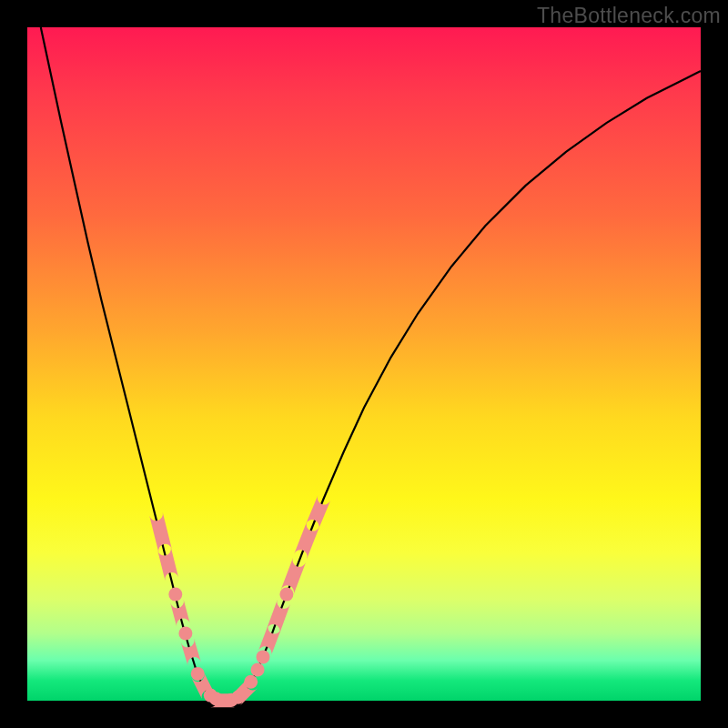 The height and width of the screenshot is (728, 728). I want to click on watermark-text: TheBottleneck.com, so click(629, 16).